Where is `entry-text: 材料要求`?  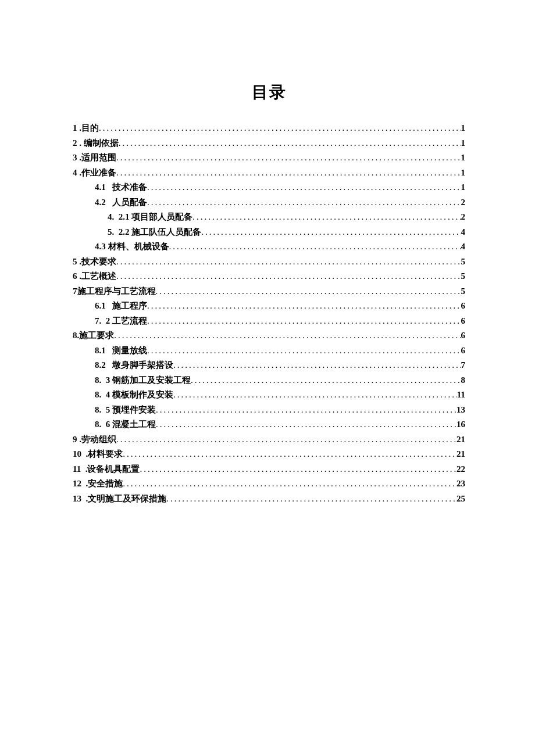
entry-text: 材料要求 is located at coordinates (105, 454).